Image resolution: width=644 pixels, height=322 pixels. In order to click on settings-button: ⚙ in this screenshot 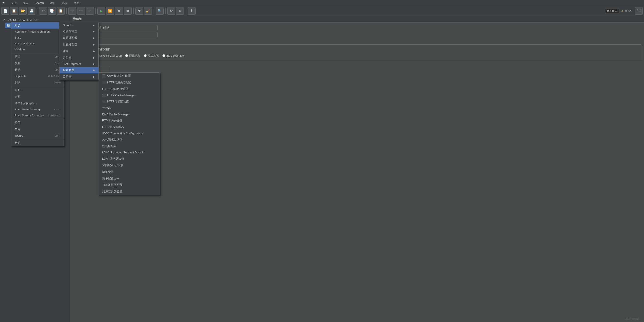, I will do `click(171, 11)`.